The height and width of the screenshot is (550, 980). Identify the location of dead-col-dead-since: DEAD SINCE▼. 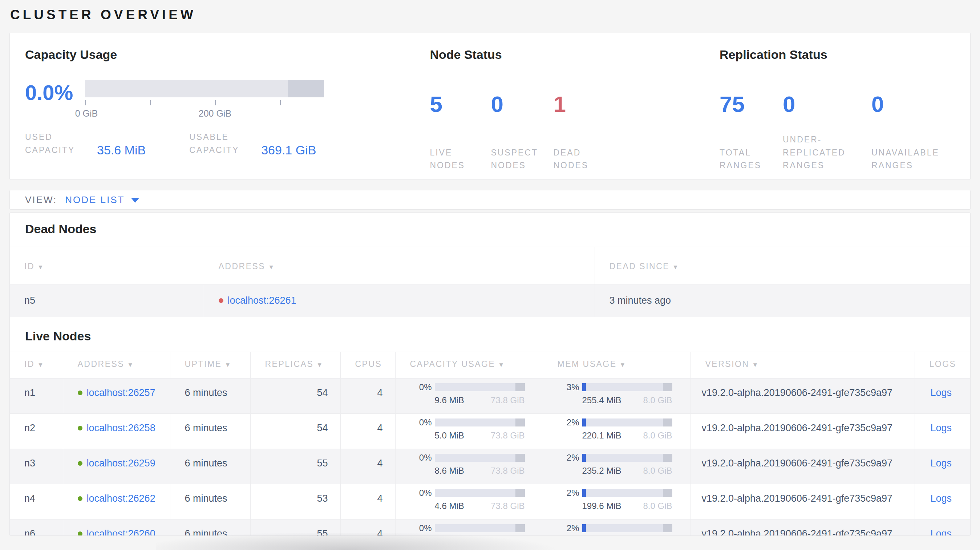
(783, 266).